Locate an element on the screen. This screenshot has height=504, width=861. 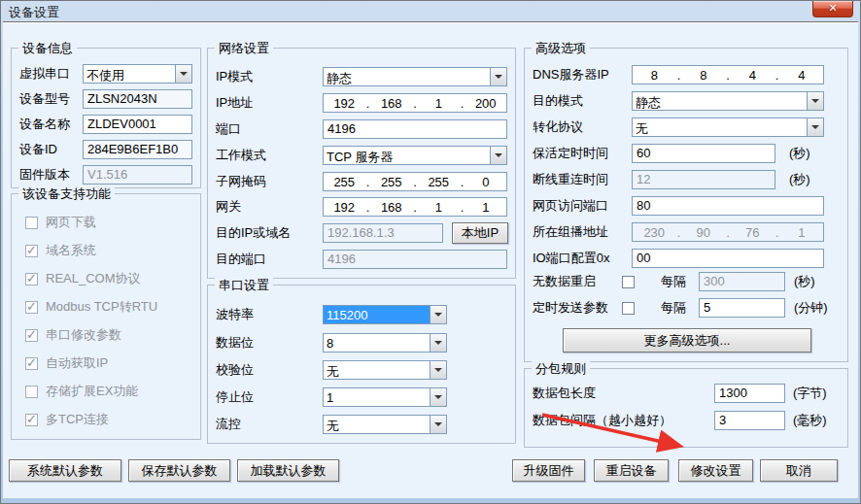
device-info-group: 设备信息 虚拟串口 不使用 设备型号 ZLSN2043N 设备名称 ZLDEV0… is located at coordinates (106, 118).